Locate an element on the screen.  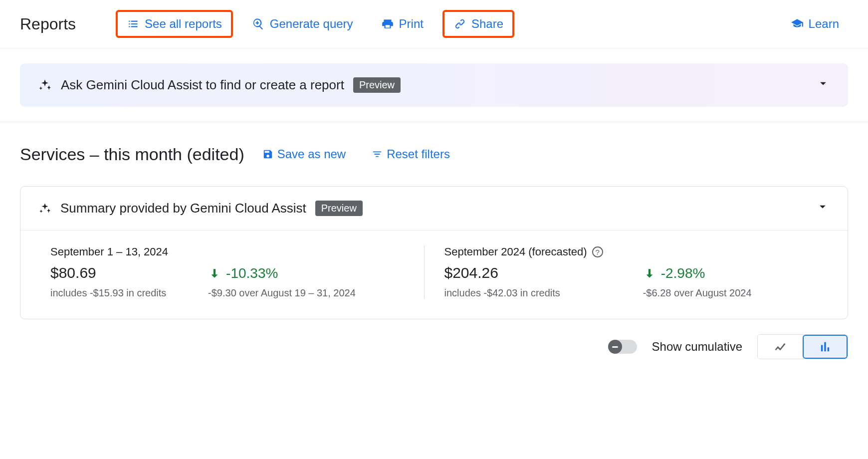
stat-delta-sub-forecast: -$6.28 over August 2024 is located at coordinates (697, 293).